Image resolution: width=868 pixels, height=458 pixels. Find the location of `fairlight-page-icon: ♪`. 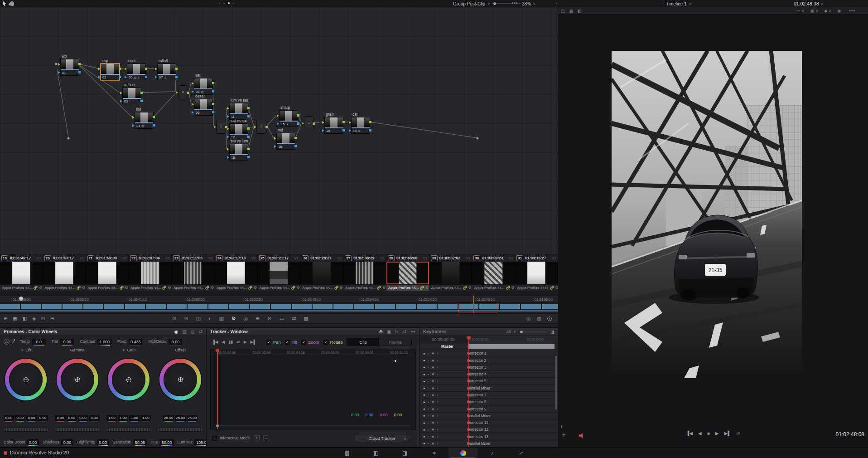

fairlight-page-icon: ♪ is located at coordinates (492, 453).